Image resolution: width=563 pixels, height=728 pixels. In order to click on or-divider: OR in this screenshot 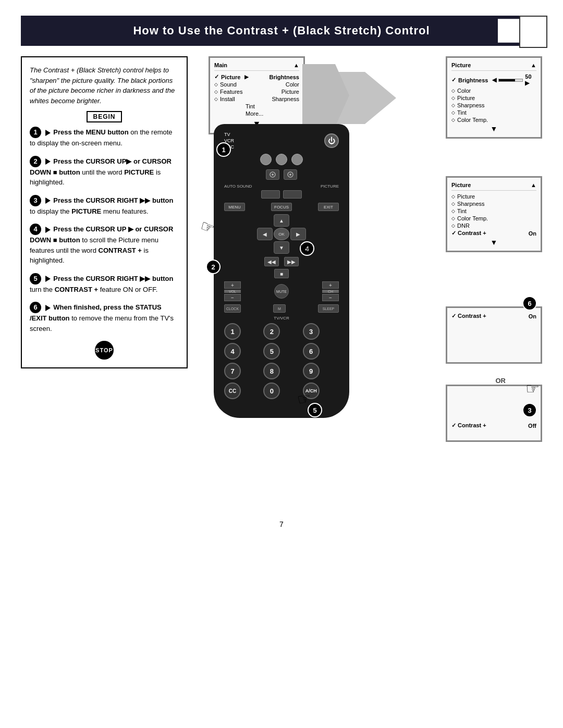, I will do `click(501, 380)`.